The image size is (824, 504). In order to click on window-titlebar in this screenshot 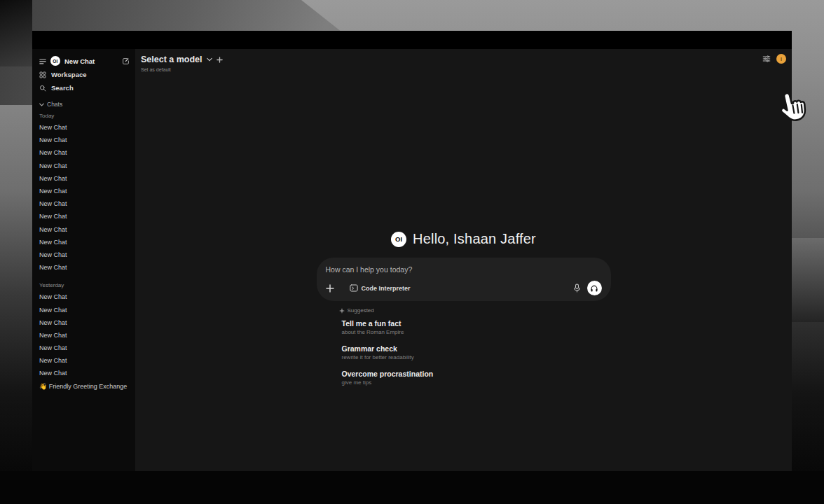, I will do `click(412, 40)`.